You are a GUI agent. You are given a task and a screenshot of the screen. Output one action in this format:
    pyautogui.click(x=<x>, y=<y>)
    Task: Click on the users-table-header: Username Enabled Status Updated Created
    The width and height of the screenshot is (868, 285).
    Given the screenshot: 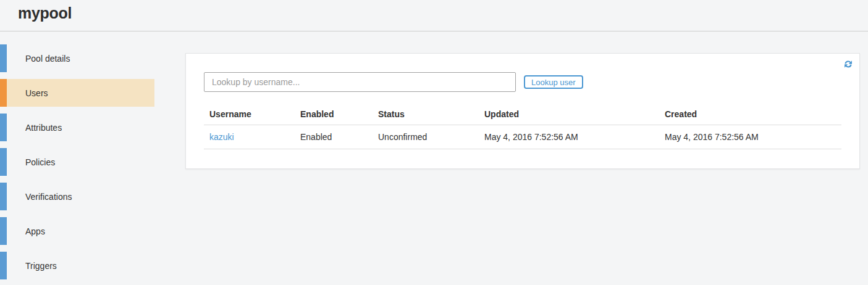 What is the action you would take?
    pyautogui.click(x=523, y=116)
    